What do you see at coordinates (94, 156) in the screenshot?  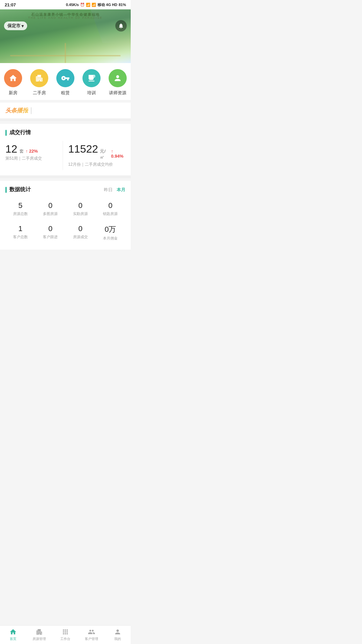 I see `trading-right: 11522 元/㎡ ↑ 0.94% 12月份｜二手房成交均价` at bounding box center [94, 156].